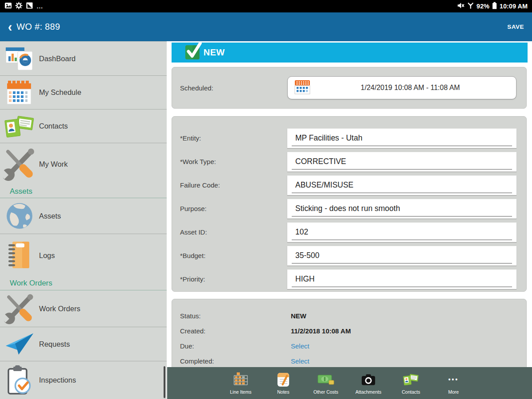 This screenshot has height=399, width=532. Describe the element at coordinates (349, 88) in the screenshot. I see `scheduled-panel: Scheduled: 1/24/2019 10:08 AM - 11:08 AM` at that location.